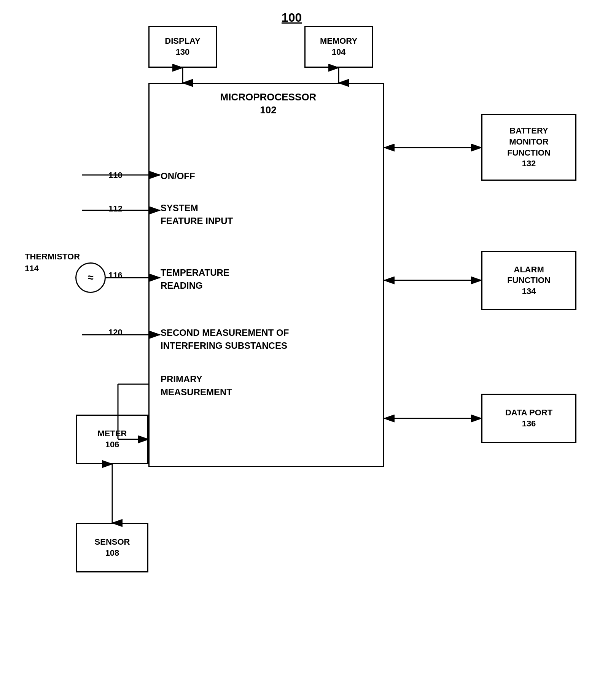 The image size is (616, 674). I want to click on battery-monitor-label: BATTERYMONITORFUNCTION132, so click(529, 147).